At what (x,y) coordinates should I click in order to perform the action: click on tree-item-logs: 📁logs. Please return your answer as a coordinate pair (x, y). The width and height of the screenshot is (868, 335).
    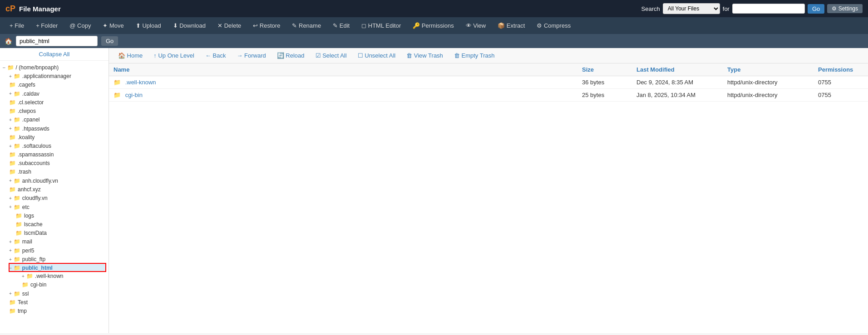
    Looking at the image, I should click on (57, 216).